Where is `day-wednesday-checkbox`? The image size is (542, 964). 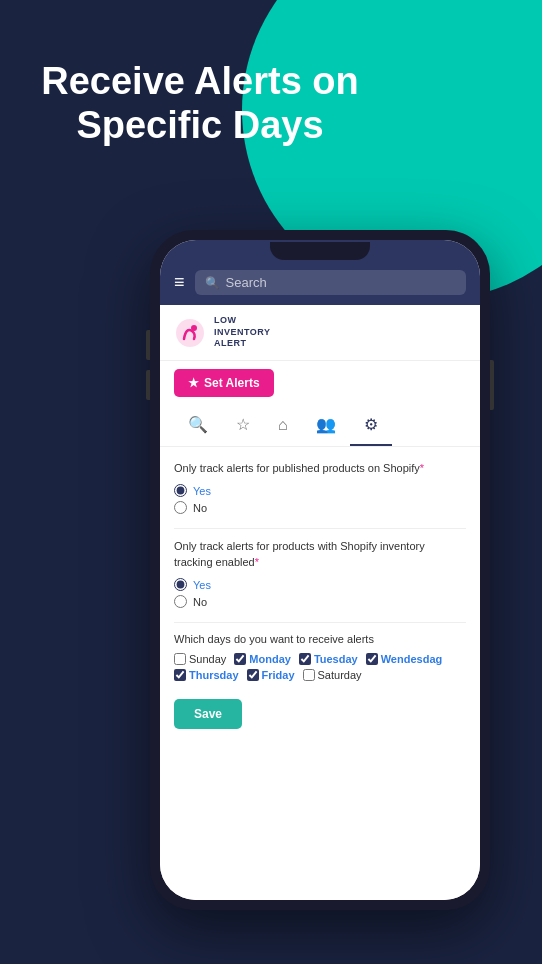
day-wednesday-checkbox is located at coordinates (372, 659).